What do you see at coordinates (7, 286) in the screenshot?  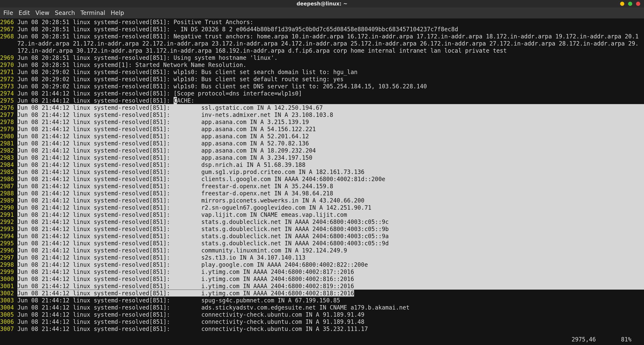 I see `line-number: 3001` at bounding box center [7, 286].